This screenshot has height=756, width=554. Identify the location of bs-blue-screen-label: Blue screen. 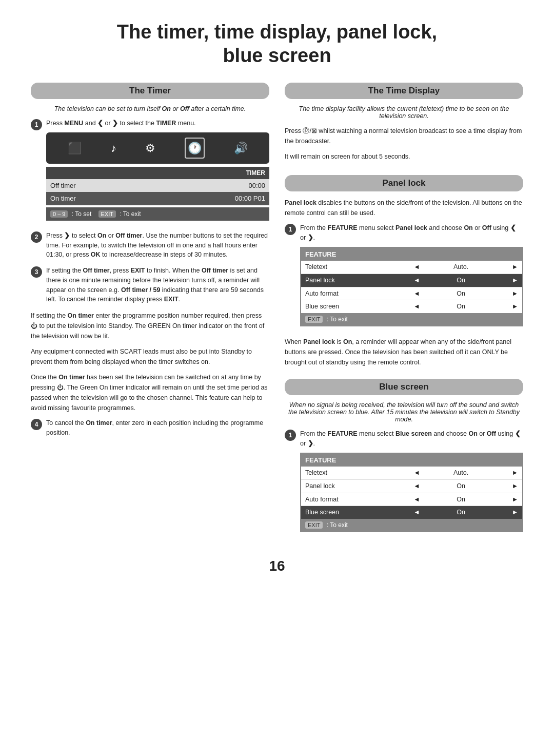
(350, 512).